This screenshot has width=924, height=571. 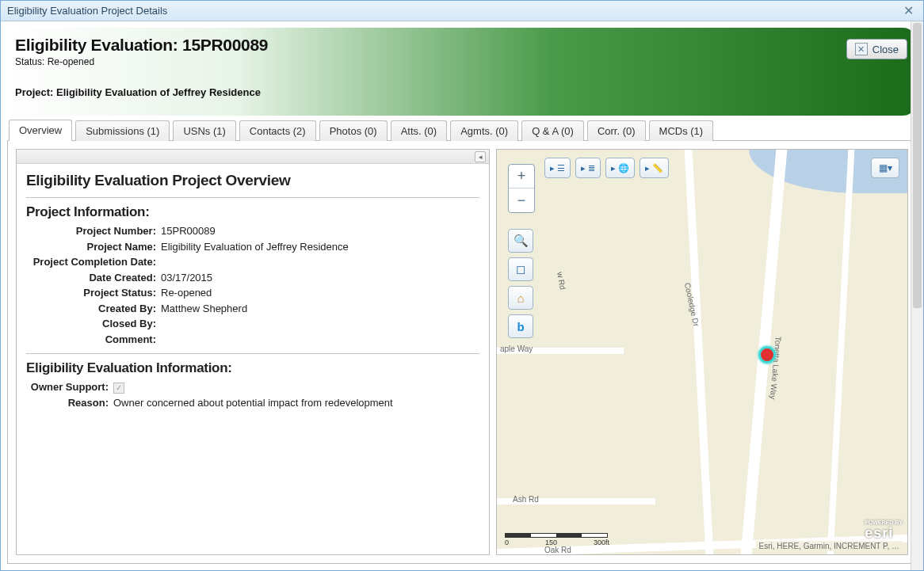 What do you see at coordinates (253, 278) in the screenshot?
I see `row-date-created: Date Created: 03/17/2015` at bounding box center [253, 278].